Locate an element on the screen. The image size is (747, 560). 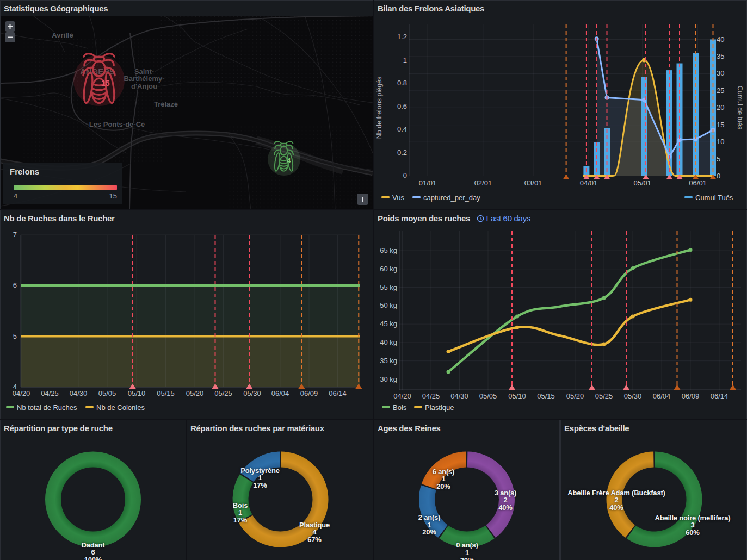
svg-text: Avrillé is located at coordinates (62, 35).